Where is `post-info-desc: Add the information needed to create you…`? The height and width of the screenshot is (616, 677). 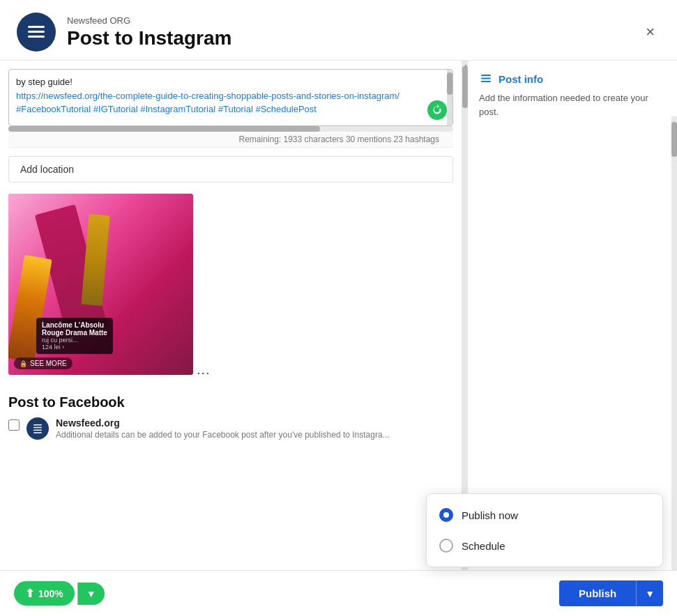 post-info-desc: Add the information needed to create you… is located at coordinates (572, 105).